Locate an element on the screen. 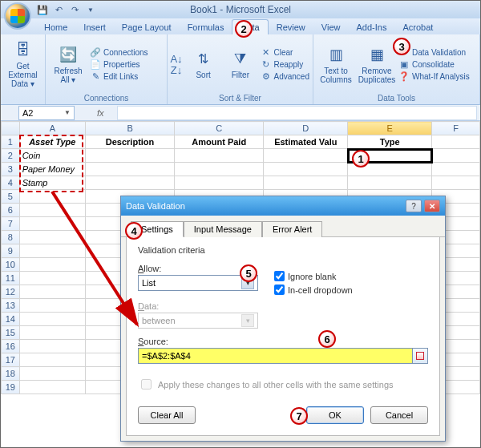  properties-icon: 📄 is located at coordinates (95, 65).